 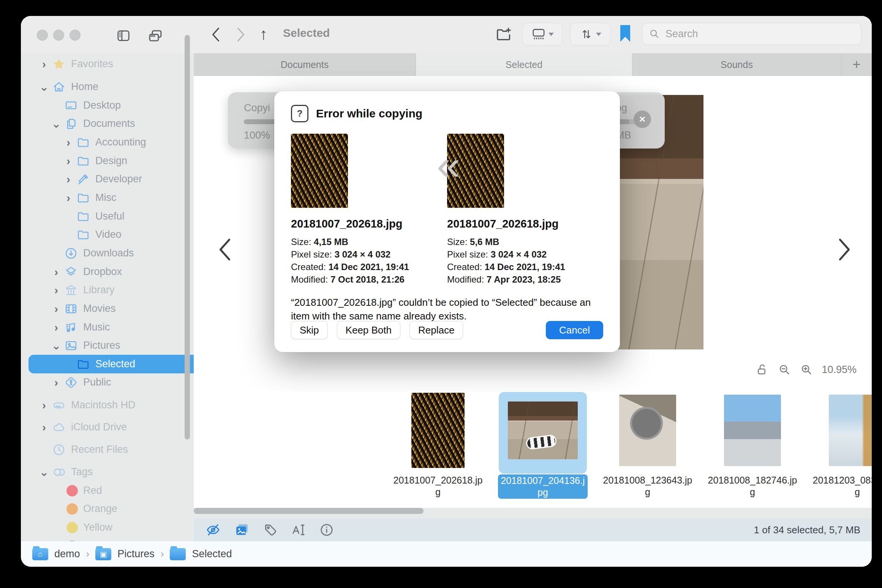 What do you see at coordinates (107, 198) in the screenshot?
I see `sidebar-item-misc: ›Misc` at bounding box center [107, 198].